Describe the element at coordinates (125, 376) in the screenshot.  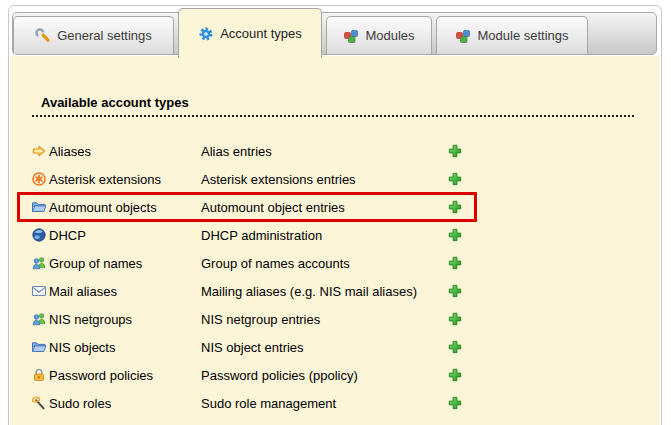
I see `account-type-name: Password policies` at that location.